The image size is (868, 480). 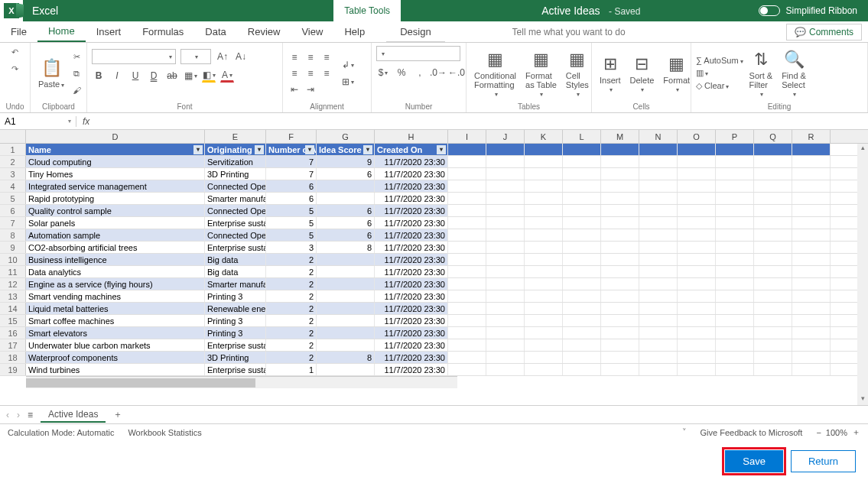 What do you see at coordinates (135, 76) in the screenshot?
I see `underline-button: U` at bounding box center [135, 76].